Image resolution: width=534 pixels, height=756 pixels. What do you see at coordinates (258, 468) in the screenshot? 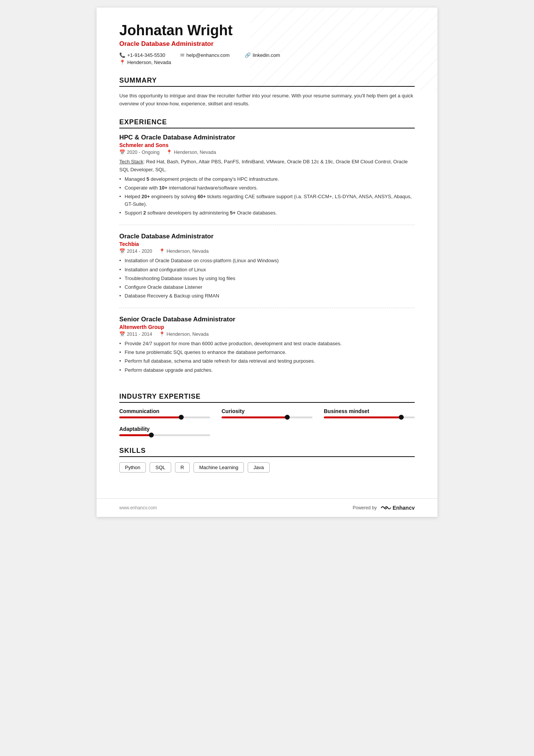
I see `skill-tag-java: Java` at bounding box center [258, 468].